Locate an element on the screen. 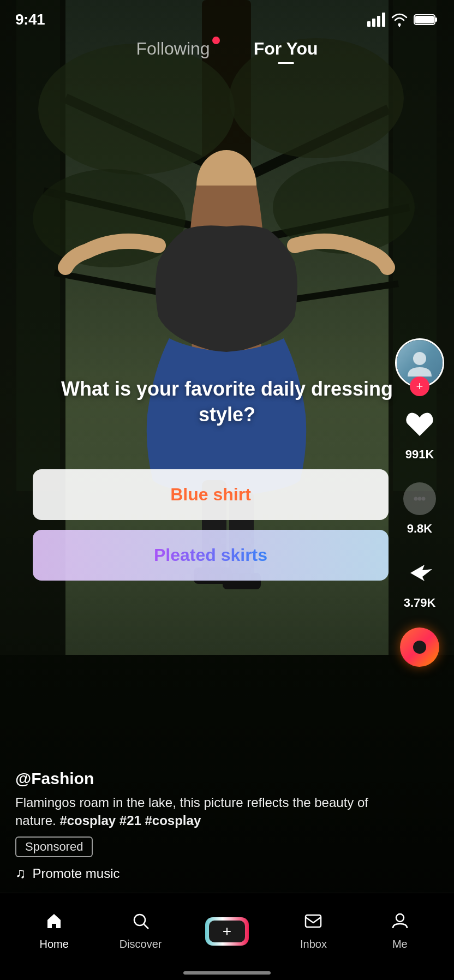  following-tab: Following is located at coordinates (172, 49).